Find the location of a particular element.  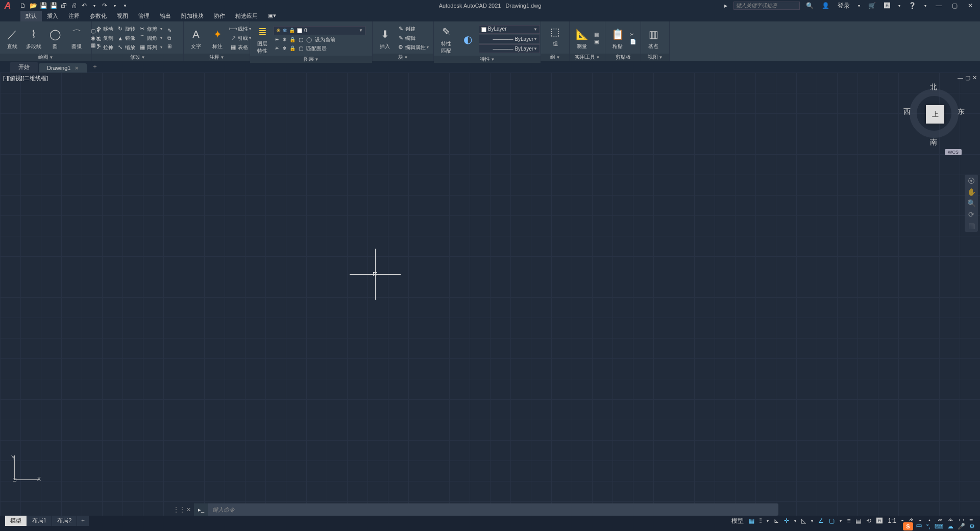

saveas-icon: 💾 is located at coordinates (54, 6).